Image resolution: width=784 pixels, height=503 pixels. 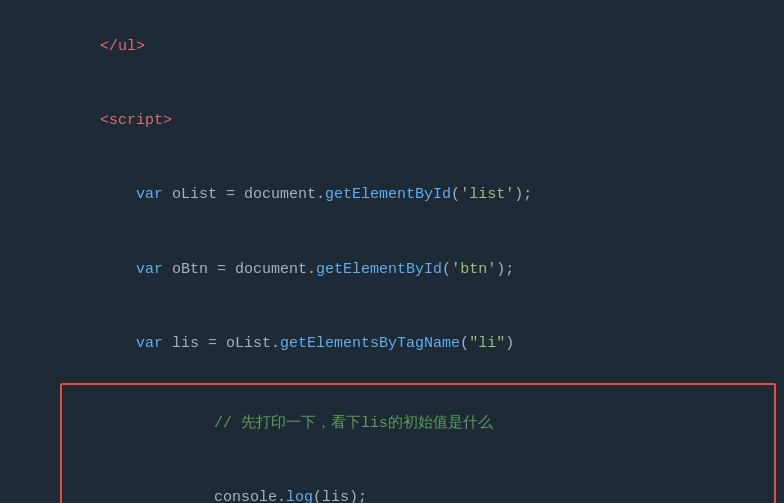 What do you see at coordinates (418, 424) in the screenshot?
I see `line-content: // 先打印一下，看下lis的初始值是什么` at bounding box center [418, 424].